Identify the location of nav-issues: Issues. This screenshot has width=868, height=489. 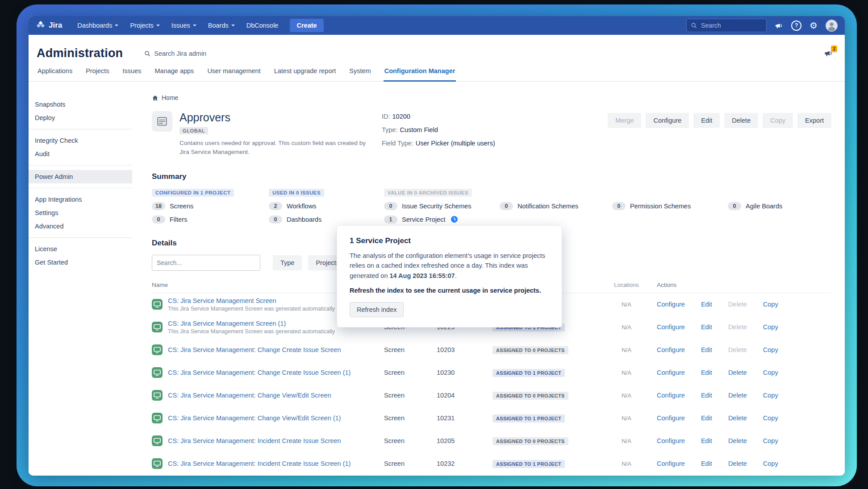
(184, 25).